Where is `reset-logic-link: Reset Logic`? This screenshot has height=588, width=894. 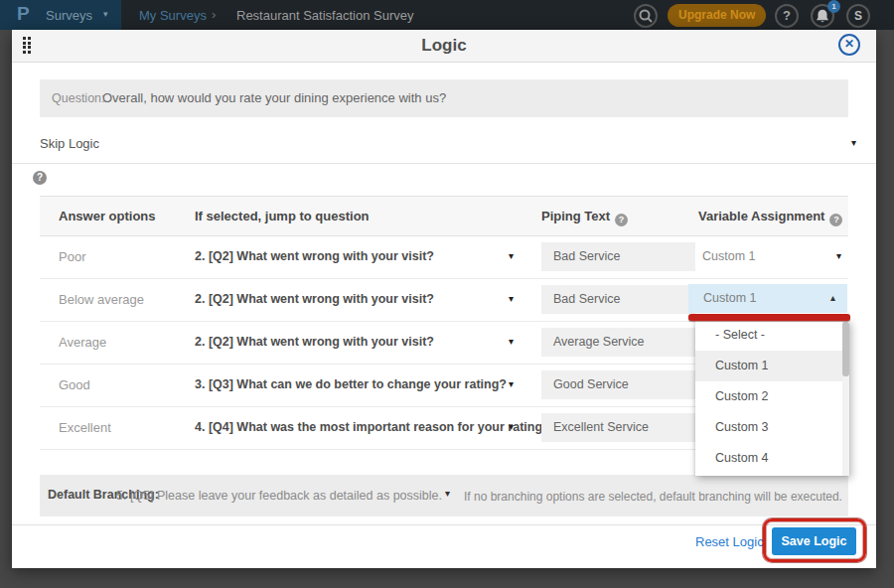 reset-logic-link: Reset Logic is located at coordinates (729, 542).